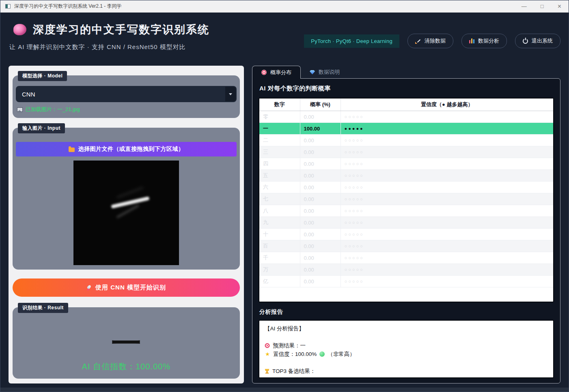  I want to click on table-row: 一100.00●●●●●, so click(406, 129).